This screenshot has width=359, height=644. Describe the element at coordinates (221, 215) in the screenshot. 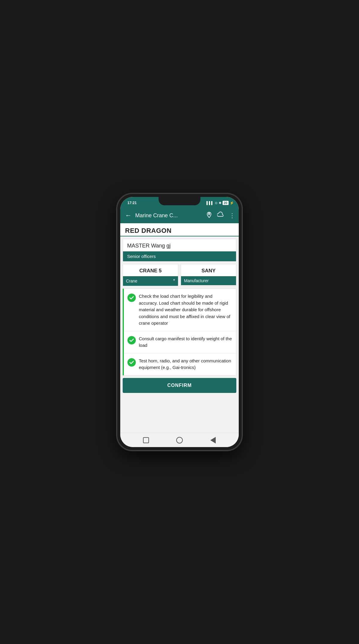

I see `cloud-icon` at that location.